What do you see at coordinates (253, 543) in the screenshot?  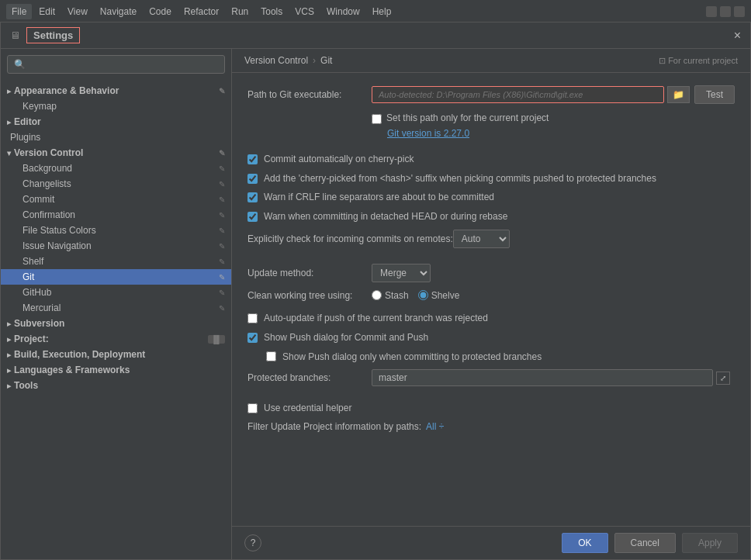 I see `help-button: ?` at bounding box center [253, 543].